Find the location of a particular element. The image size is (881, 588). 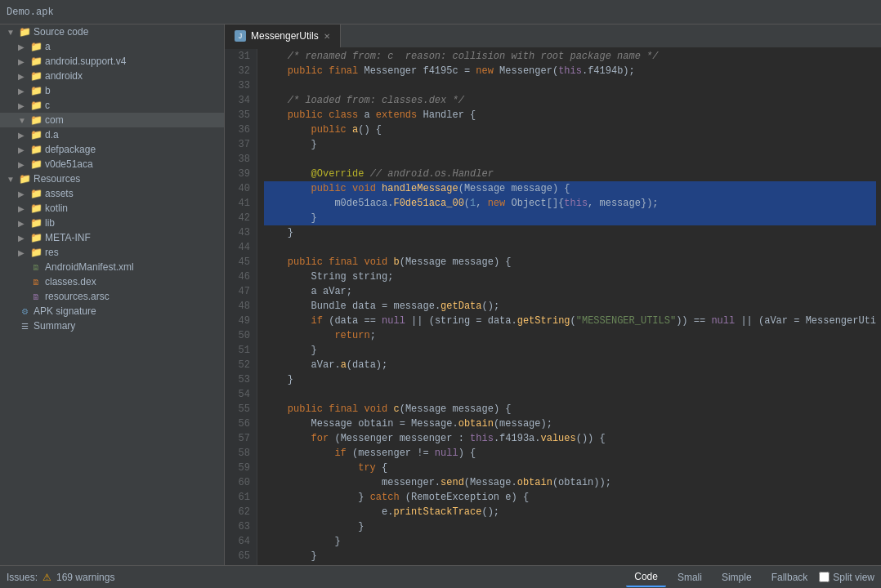

code-line-60: messenger.send(Message.obtain(obtain)); is located at coordinates (570, 483).